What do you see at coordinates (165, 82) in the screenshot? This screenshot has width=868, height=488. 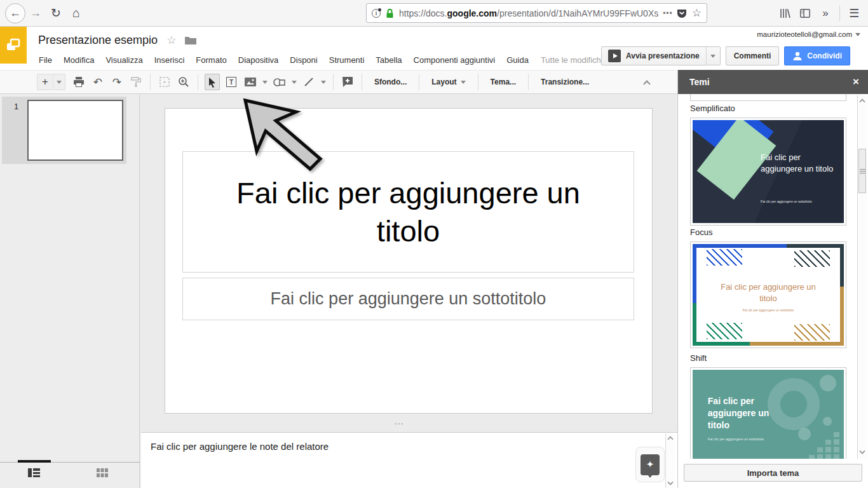 I see `fit-zoom-icon` at bounding box center [165, 82].